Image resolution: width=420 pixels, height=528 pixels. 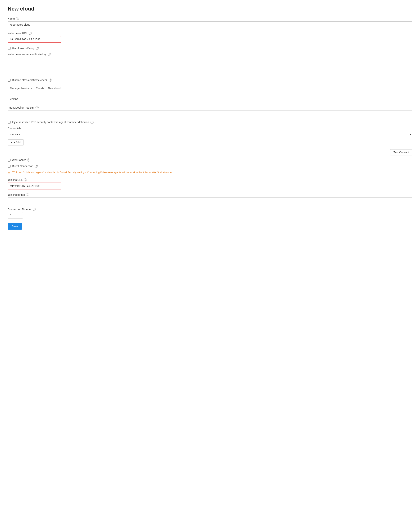 What do you see at coordinates (210, 226) in the screenshot?
I see `save-button-wrapper: Save` at bounding box center [210, 226].